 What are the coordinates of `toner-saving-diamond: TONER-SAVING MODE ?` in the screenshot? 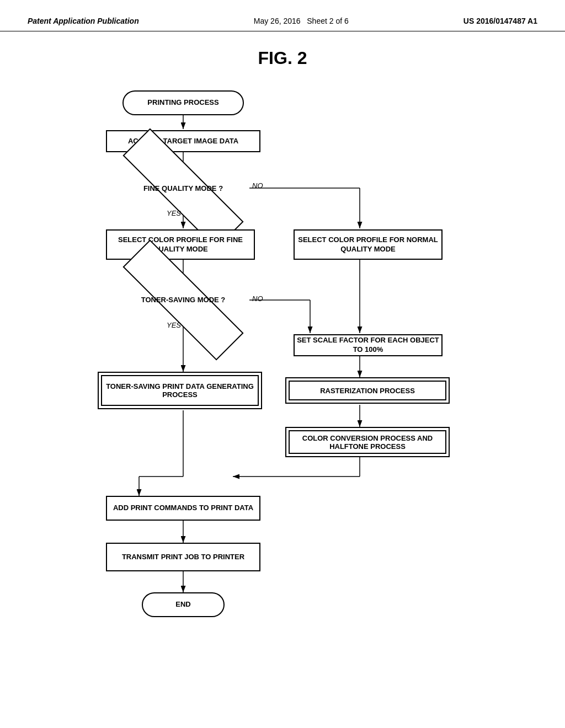 It's located at (183, 300).